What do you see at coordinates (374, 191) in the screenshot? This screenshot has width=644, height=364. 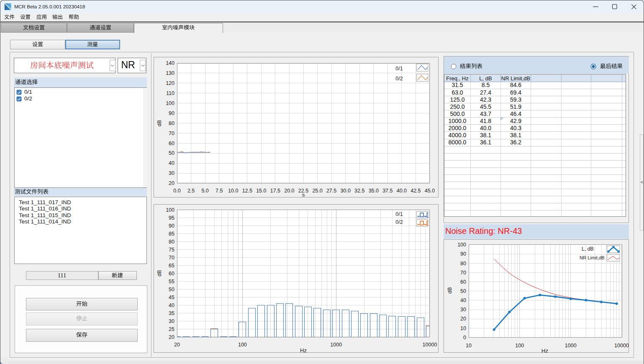 I see `svg-text: 35.0` at bounding box center [374, 191].